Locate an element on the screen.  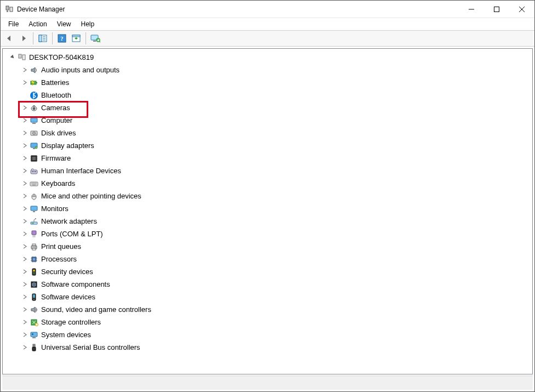
window-title: Device Manager is located at coordinates (41, 9).